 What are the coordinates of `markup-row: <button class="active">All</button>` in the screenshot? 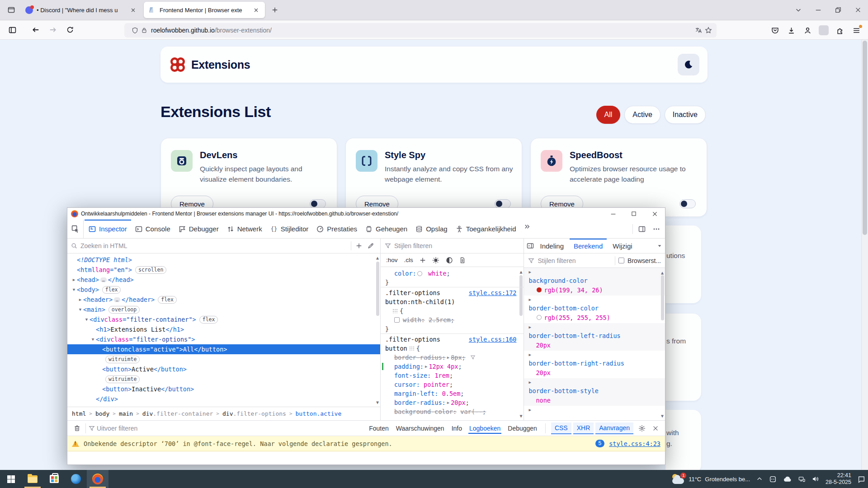 It's located at (224, 349).